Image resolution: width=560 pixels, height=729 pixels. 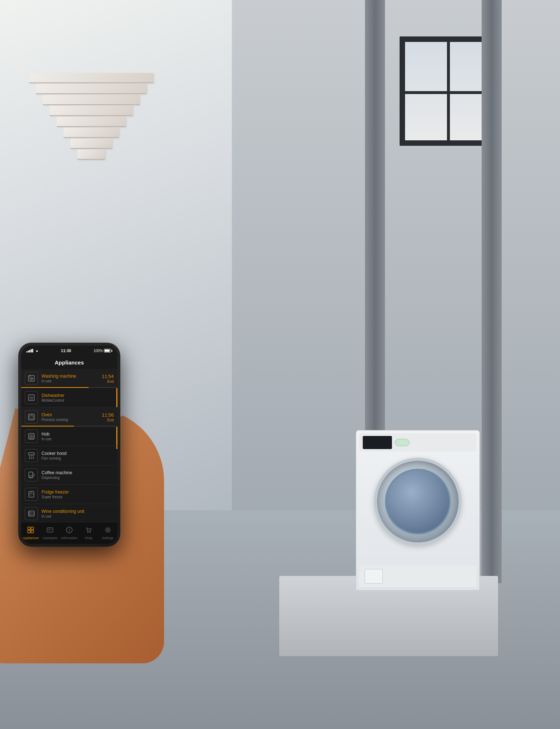 I want to click on tab-bar: Appliances Assistan, so click(x=69, y=533).